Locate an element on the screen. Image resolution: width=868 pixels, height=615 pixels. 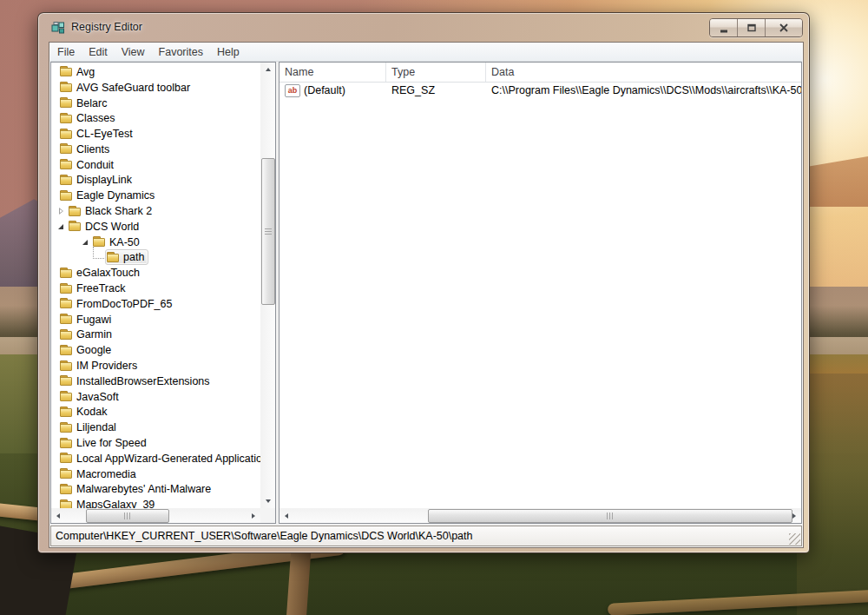
tree-item-fugawi: Fugawi is located at coordinates (156, 320).